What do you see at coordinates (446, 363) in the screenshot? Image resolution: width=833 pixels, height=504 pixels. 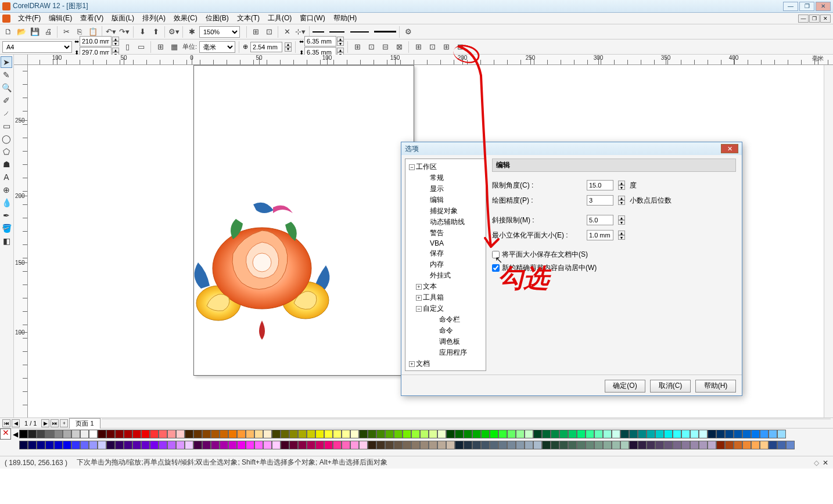 I see `tree-document: +文档` at bounding box center [446, 363].